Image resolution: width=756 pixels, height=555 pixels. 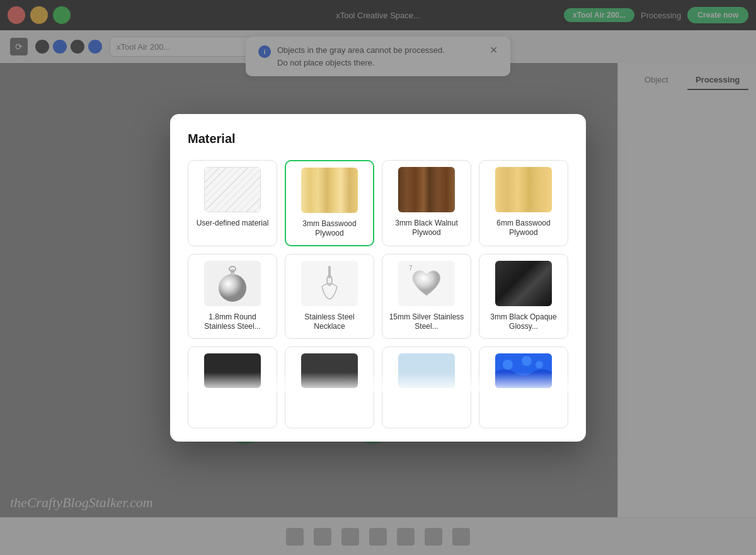 What do you see at coordinates (524, 203) in the screenshot?
I see `material-card-6mm-basswood: 6mm Basswood Plywood` at bounding box center [524, 203].